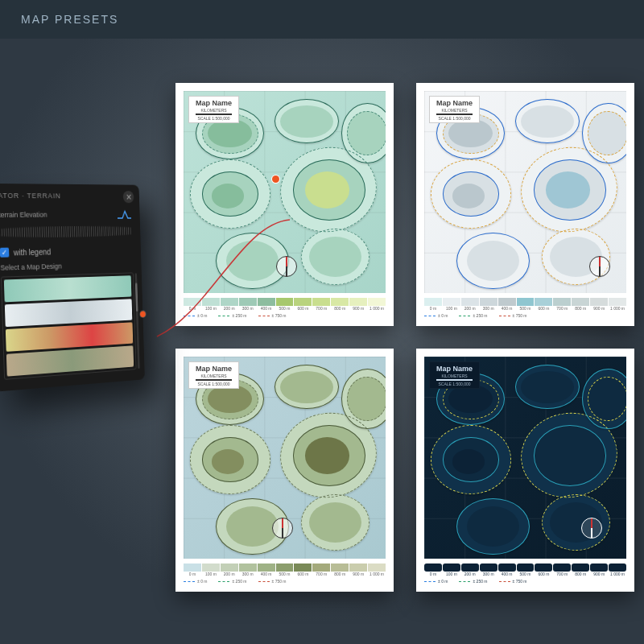 The image size is (644, 644). Describe the element at coordinates (129, 196) in the screenshot. I see `close-icon: ✕` at that location.